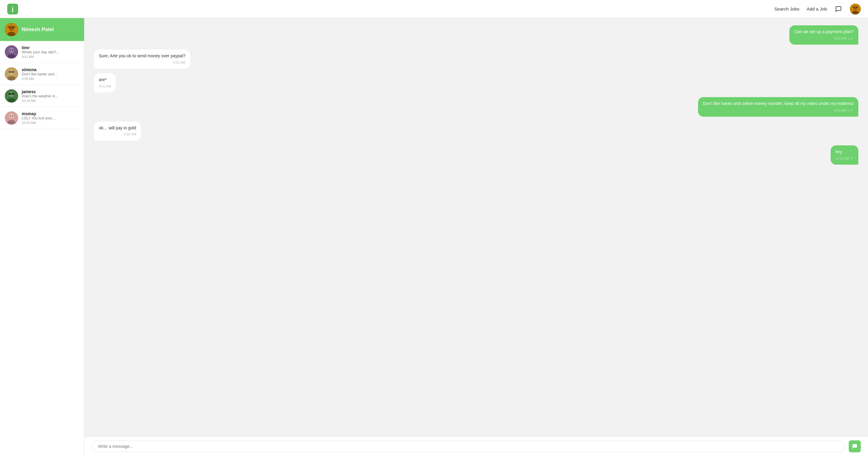 The height and width of the screenshot is (456, 868). I want to click on message-row: ok… will pay in gold 9:55 PM, so click(476, 131).